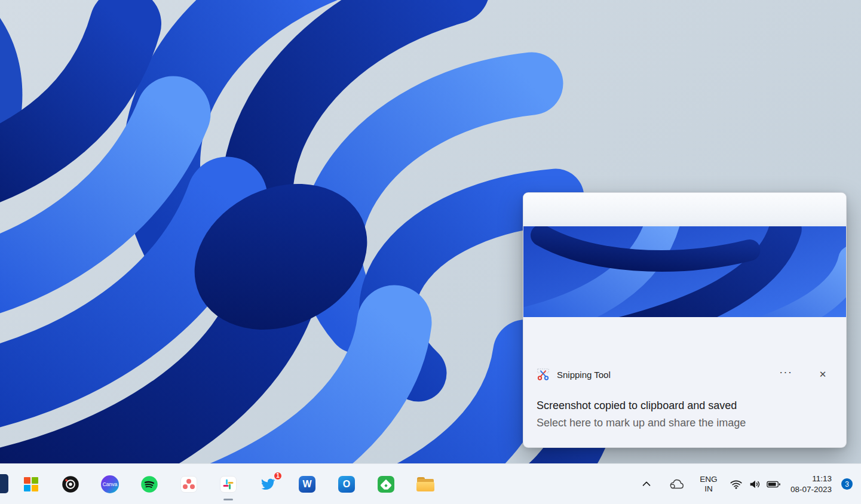 Image resolution: width=861 pixels, height=504 pixels. Describe the element at coordinates (677, 484) in the screenshot. I see `onedrive-cloud-sync-icon` at that location.